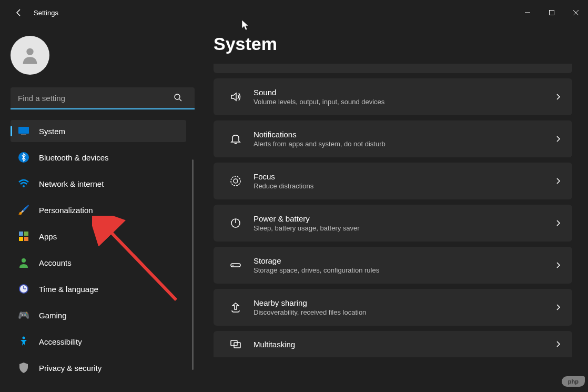 The height and width of the screenshot is (392, 588). What do you see at coordinates (100, 98) in the screenshot?
I see `search-box` at bounding box center [100, 98].